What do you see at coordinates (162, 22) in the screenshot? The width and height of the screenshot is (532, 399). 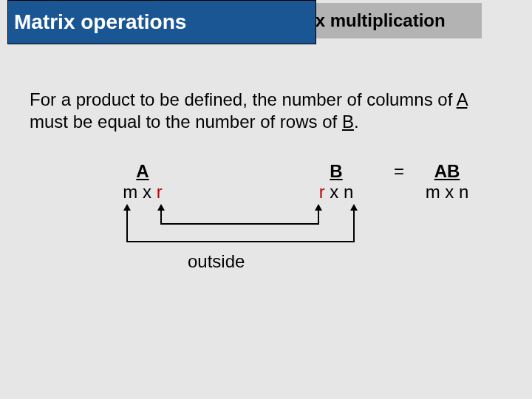 I see `header-title-box: Matrix operations` at bounding box center [162, 22].